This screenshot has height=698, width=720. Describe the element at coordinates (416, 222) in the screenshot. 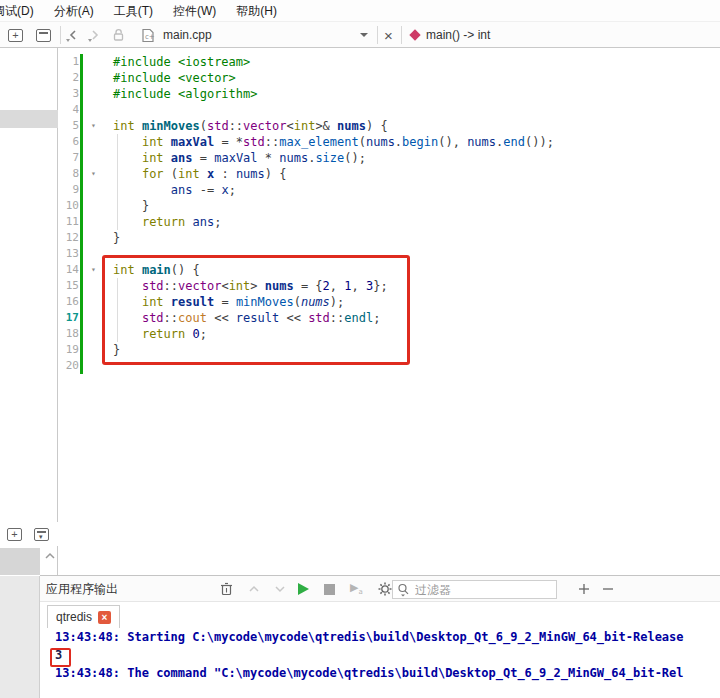

I see `code-text: return ans;` at that location.